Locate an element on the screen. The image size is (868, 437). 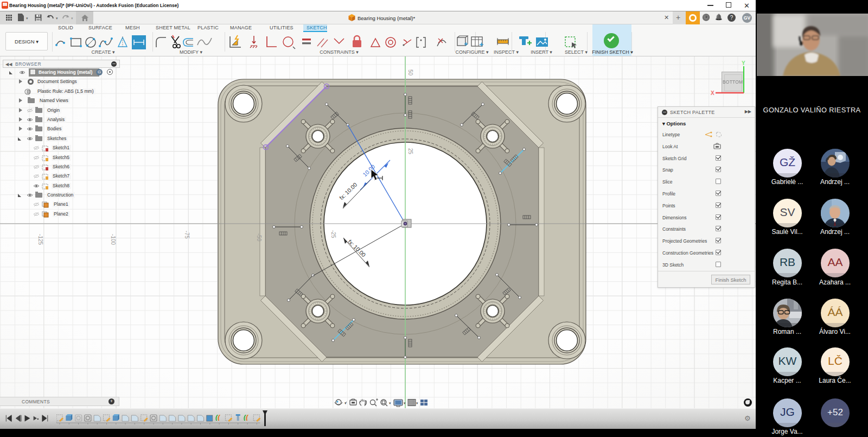
svg-text: 50 is located at coordinates (410, 73).